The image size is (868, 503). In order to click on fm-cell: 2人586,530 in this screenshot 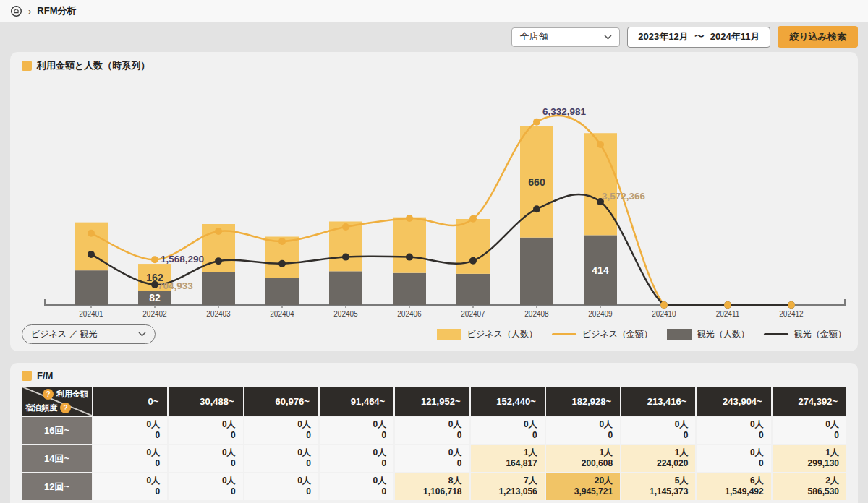, I will do `click(809, 487)`.